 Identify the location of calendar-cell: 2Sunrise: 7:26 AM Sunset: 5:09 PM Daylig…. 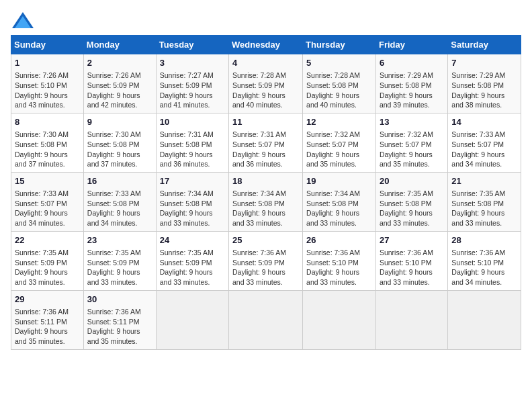
(120, 84).